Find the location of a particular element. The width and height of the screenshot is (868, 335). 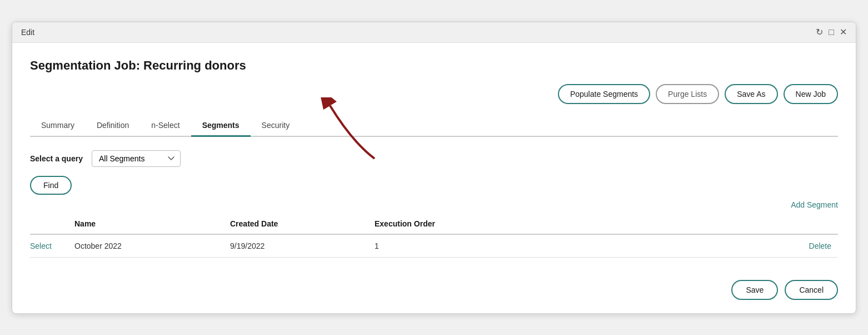

row-exec-cell: 1 is located at coordinates (475, 246).